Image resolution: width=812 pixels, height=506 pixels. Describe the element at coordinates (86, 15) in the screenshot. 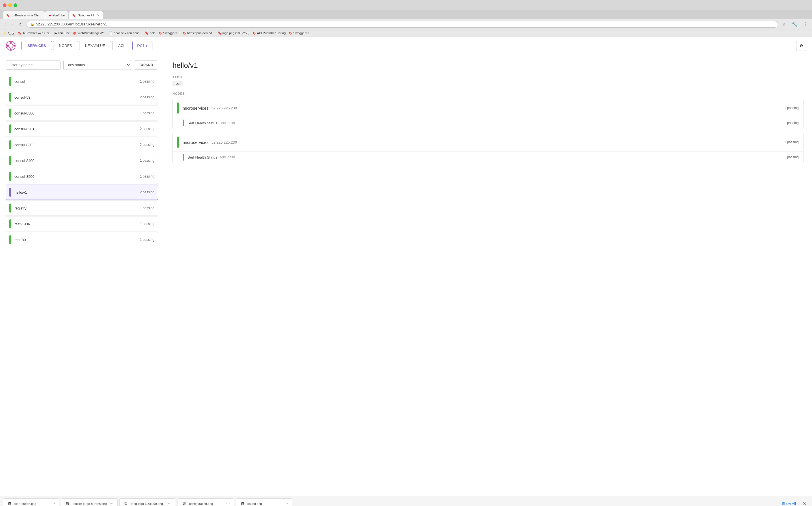

I see `tab-label: Swagger UI` at that location.